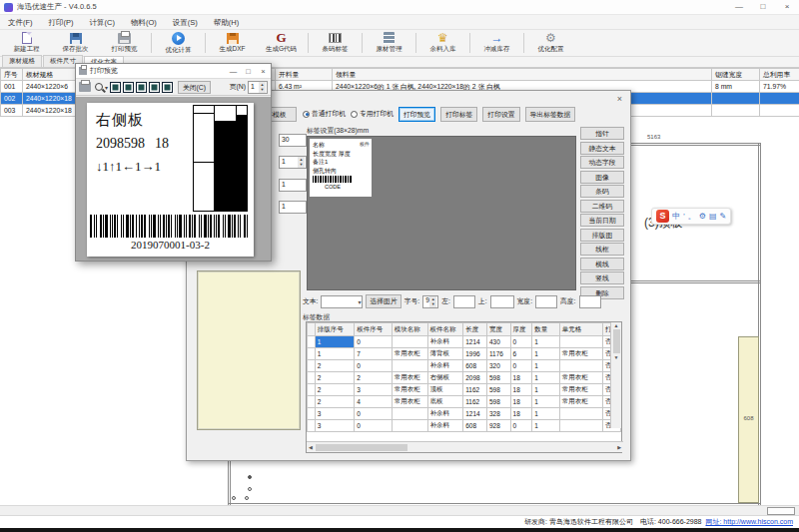  What do you see at coordinates (341, 168) in the screenshot?
I see `label-template: 板件 名称 长度宽度 厚度 备注1 侧孔转向 CODE` at bounding box center [341, 168].